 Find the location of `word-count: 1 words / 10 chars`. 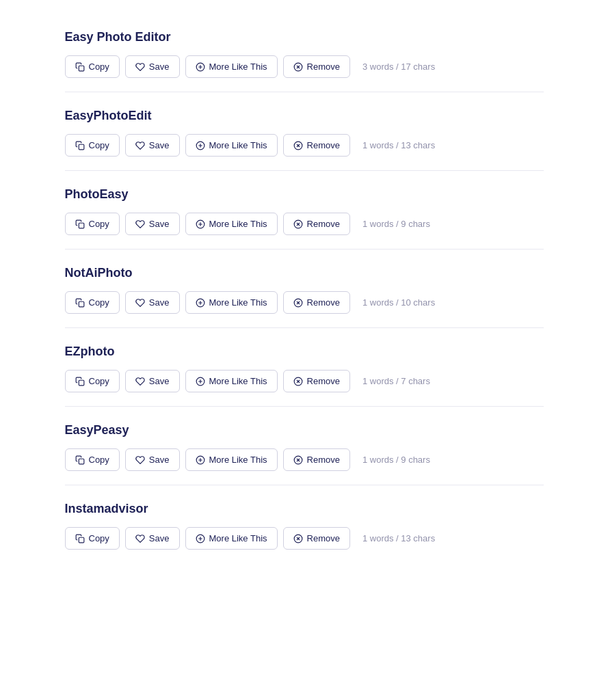

word-count: 1 words / 10 chars is located at coordinates (399, 302).